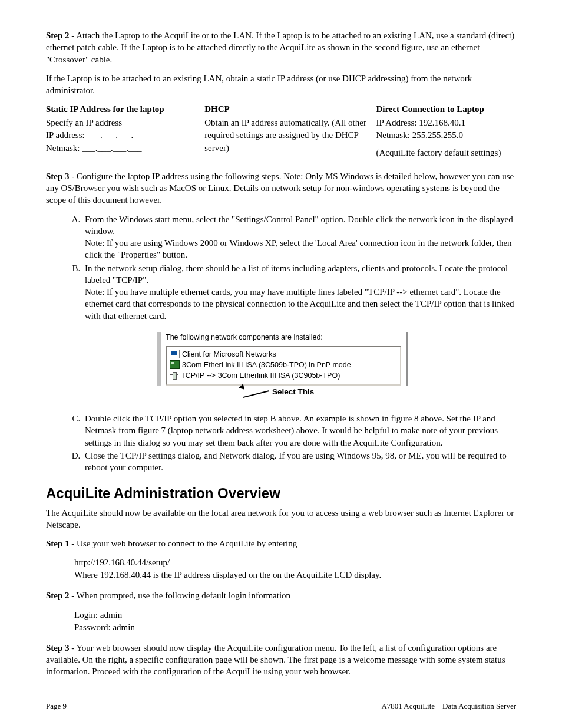  Describe the element at coordinates (281, 47) in the screenshot. I see `step2-para1: Step 2 - Attach the Laptop to the AcquiL…` at that location.